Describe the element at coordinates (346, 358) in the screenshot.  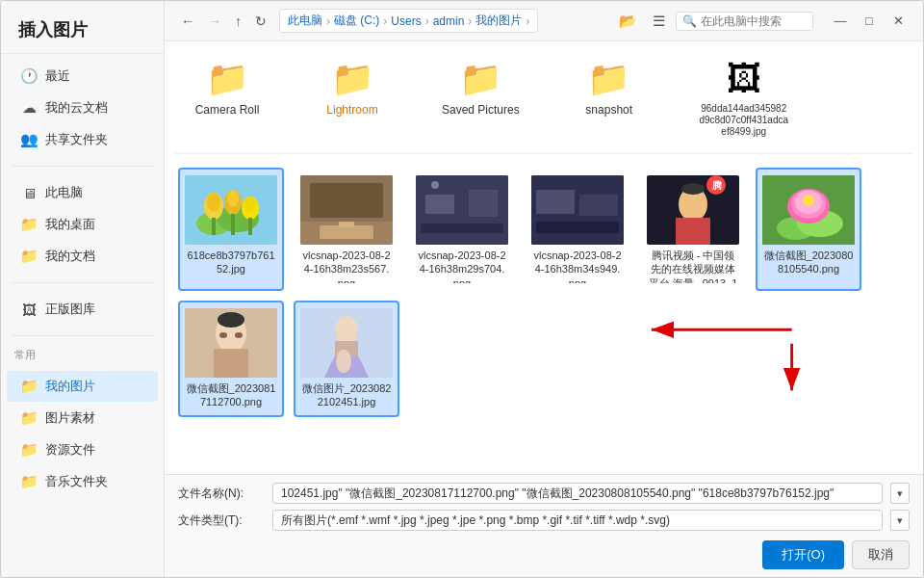
I see `image-item: 微信图片_20230822102451.jpg` at that location.